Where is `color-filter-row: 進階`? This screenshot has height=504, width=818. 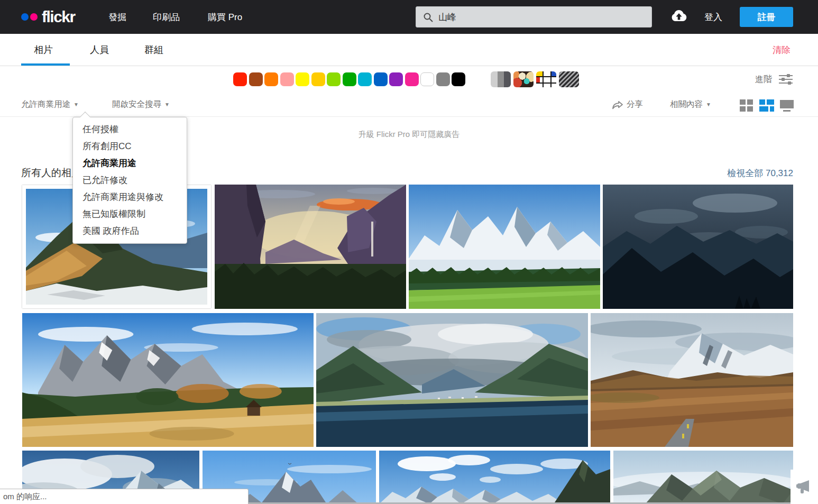
color-filter-row: 進階 is located at coordinates (409, 79).